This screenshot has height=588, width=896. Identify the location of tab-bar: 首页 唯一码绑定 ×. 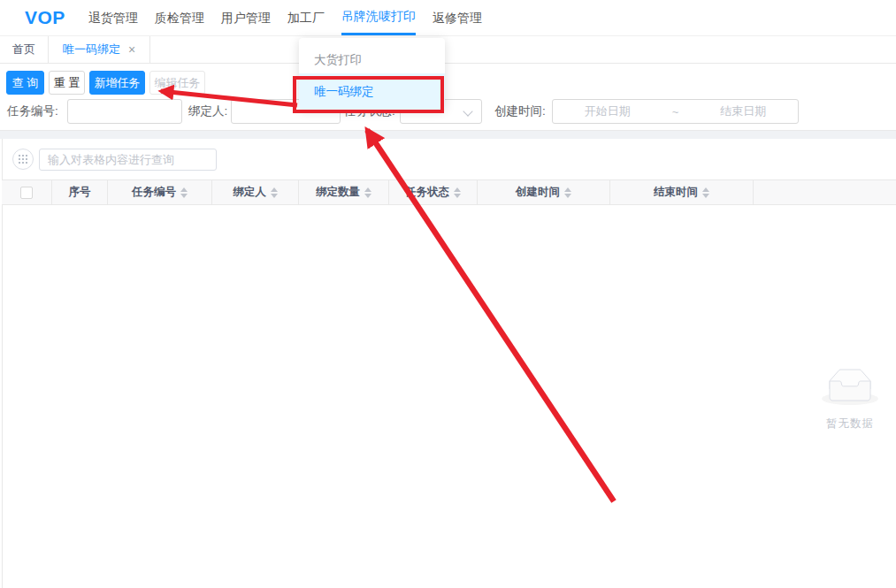
(448, 50).